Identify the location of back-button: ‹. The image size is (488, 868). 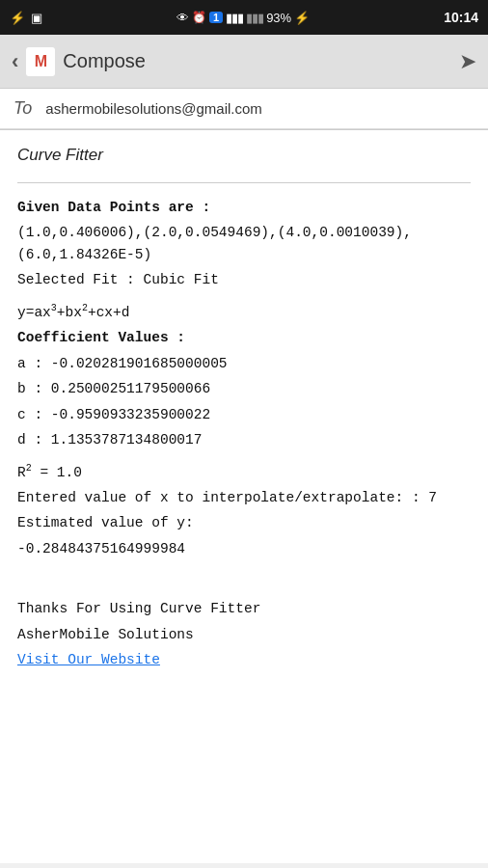
(15, 62).